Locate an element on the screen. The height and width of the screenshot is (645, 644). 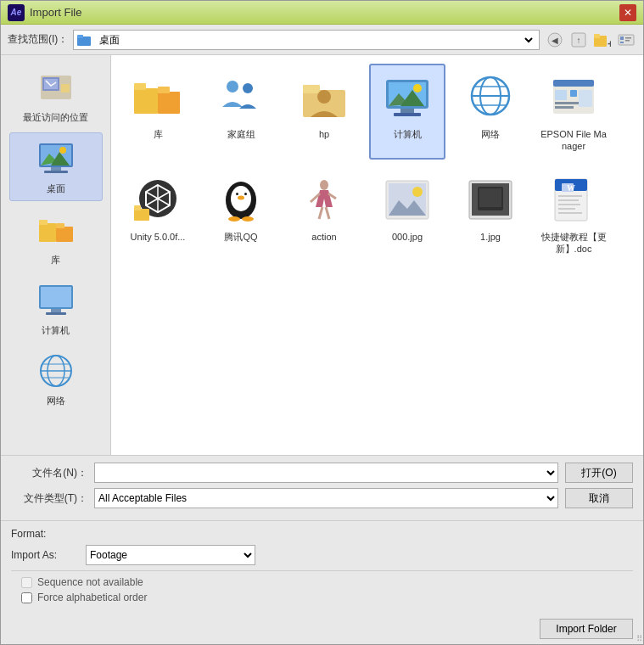
file-icon-ku is located at coordinates (158, 98).